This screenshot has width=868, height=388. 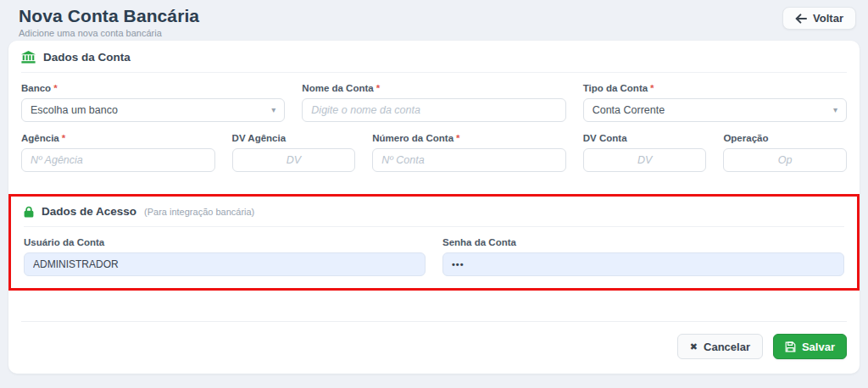 I want to click on account-data-section-header: Dados da Conta, so click(x=434, y=58).